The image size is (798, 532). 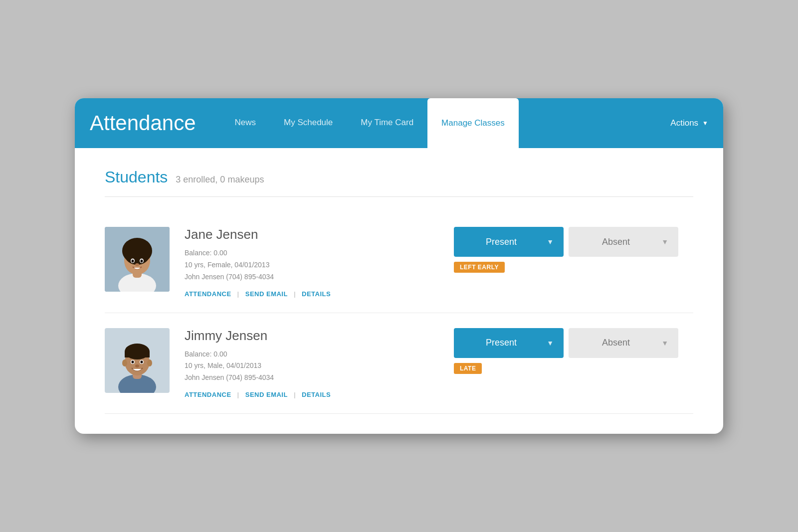 I want to click on attendance-controls-jimmy: Present ▼ Absent ▼ LATE, so click(x=574, y=351).